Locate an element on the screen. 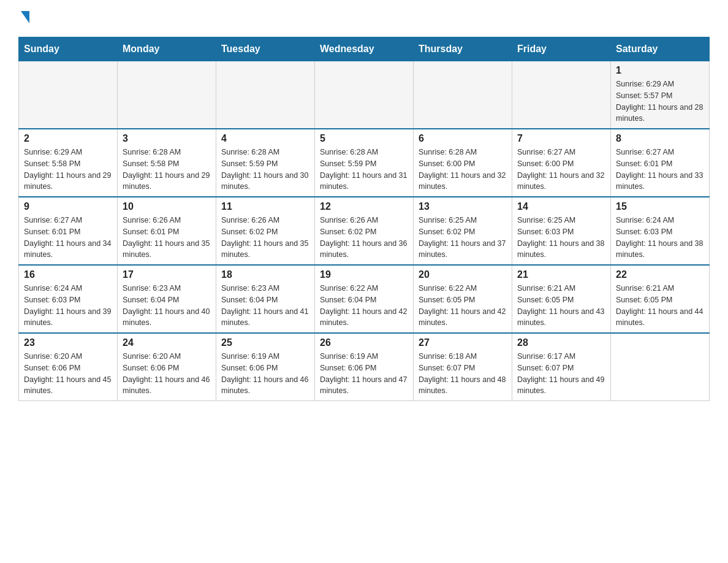 The image size is (728, 563). day-number: 16 is located at coordinates (68, 275).